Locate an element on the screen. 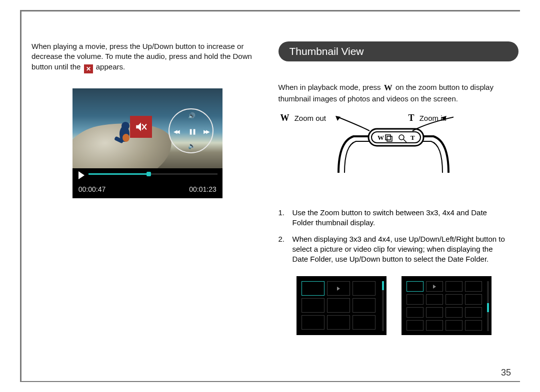 This screenshot has width=540, height=392. svg-text: T is located at coordinates (413, 138).